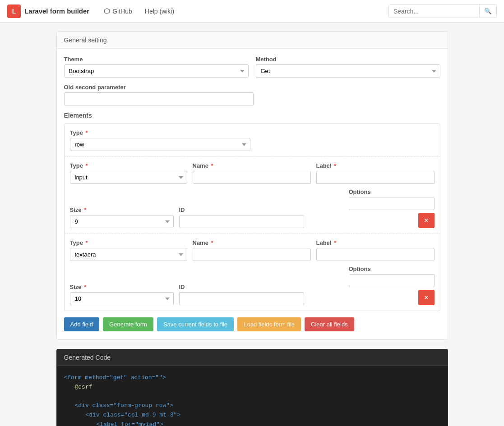 Image resolution: width=504 pixels, height=426 pixels. What do you see at coordinates (329, 325) in the screenshot?
I see `clear-all-button: Clear all fields` at bounding box center [329, 325].